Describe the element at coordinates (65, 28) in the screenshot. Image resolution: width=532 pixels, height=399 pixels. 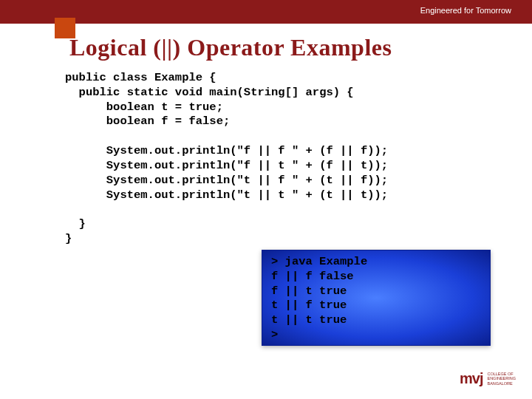
I see `accent-block` at that location.